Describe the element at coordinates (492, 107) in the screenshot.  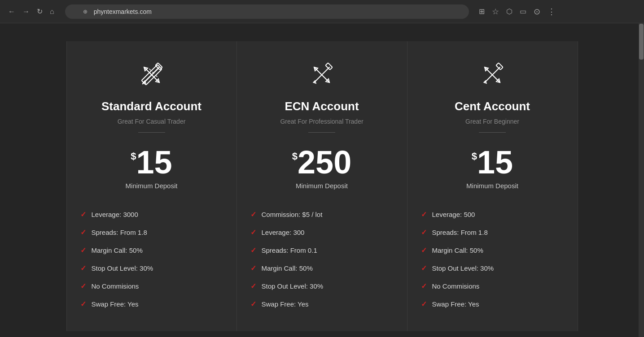
I see `cent-account-title: Cent Account` at that location.